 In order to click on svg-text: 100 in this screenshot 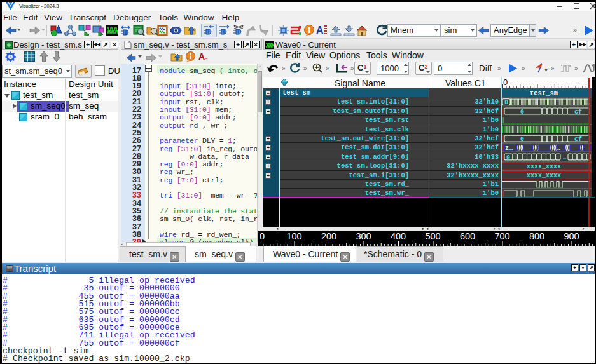, I will do `click(294, 236)`.